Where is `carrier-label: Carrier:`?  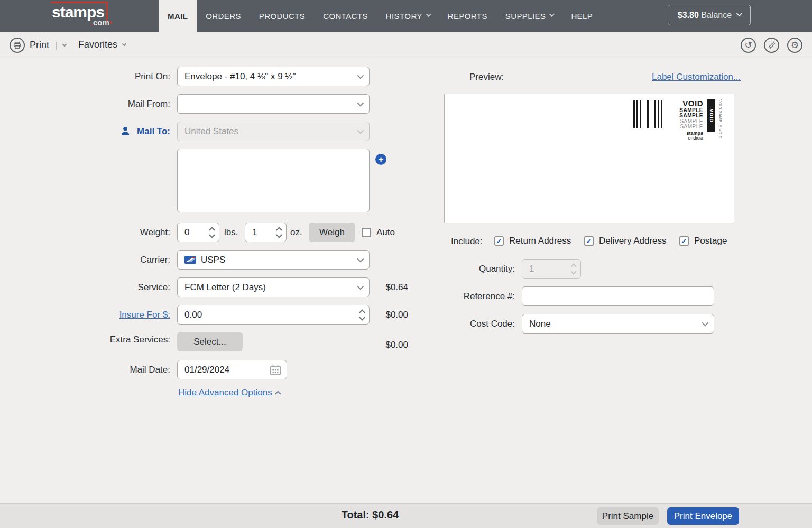 carrier-label: Carrier: is located at coordinates (109, 260).